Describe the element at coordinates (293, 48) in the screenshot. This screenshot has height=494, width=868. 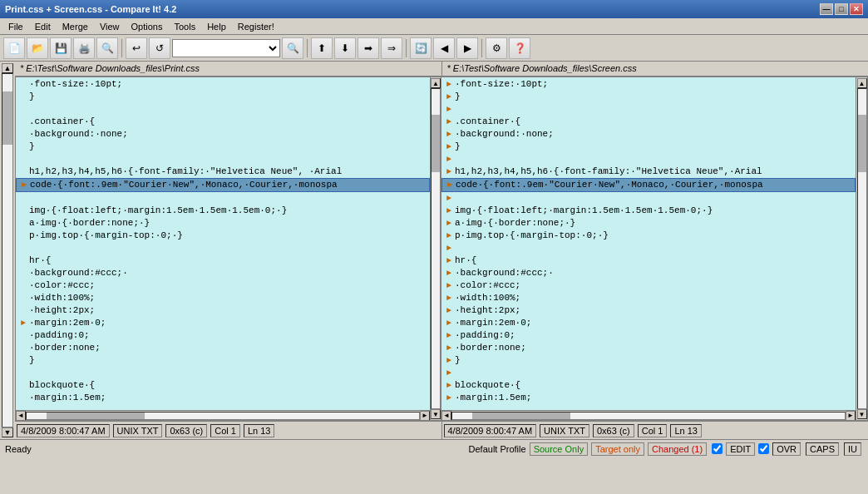
I see `search-button: 🔍` at that location.